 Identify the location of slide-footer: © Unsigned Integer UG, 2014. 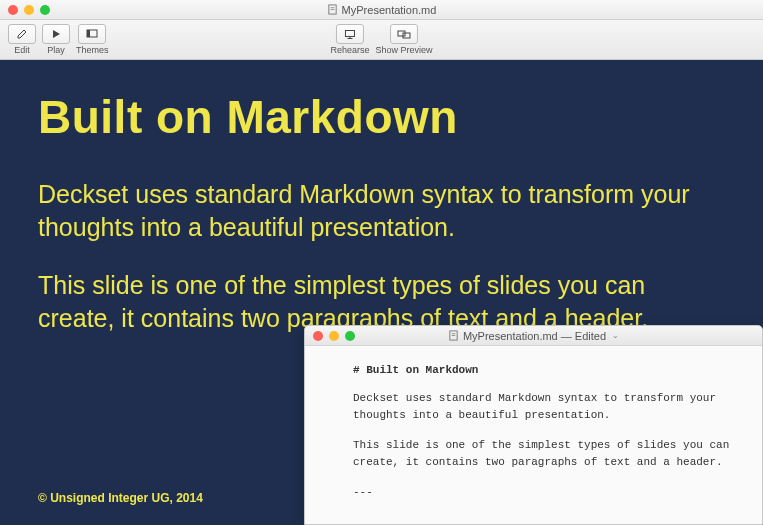
(120, 498).